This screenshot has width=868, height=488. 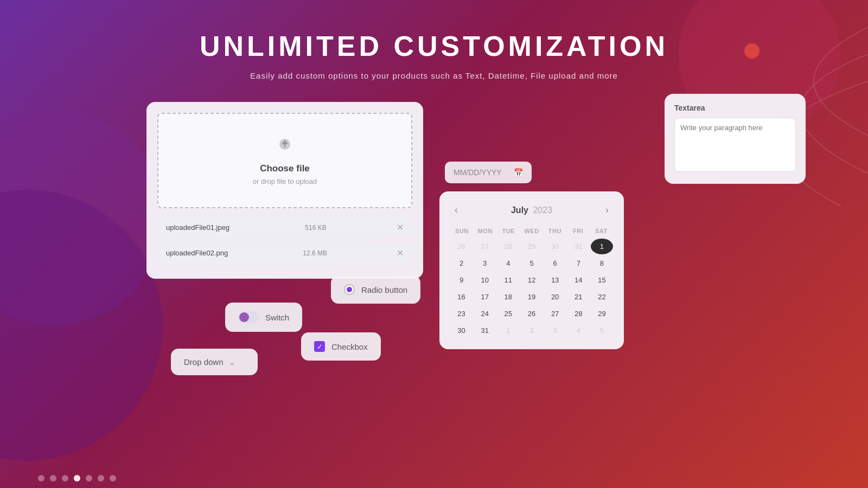 What do you see at coordinates (315, 253) in the screenshot?
I see `file-size-2: 12.6 MB` at bounding box center [315, 253].